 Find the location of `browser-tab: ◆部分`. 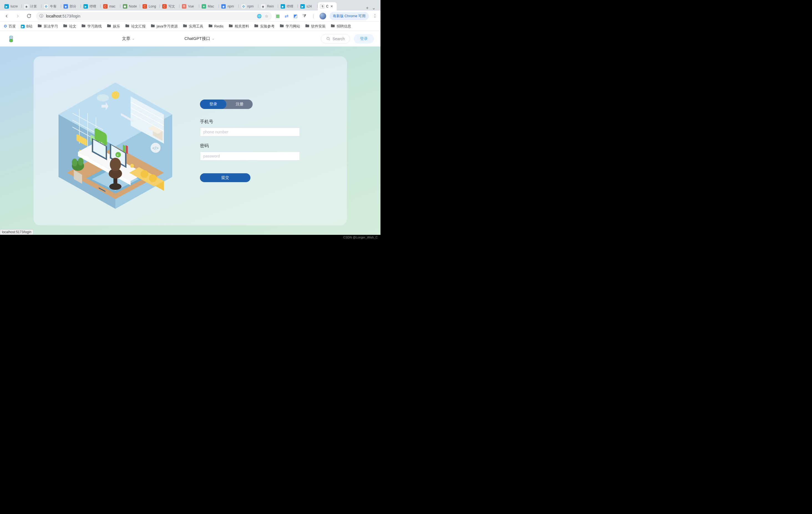

browser-tab: ◆部分 is located at coordinates (71, 6).